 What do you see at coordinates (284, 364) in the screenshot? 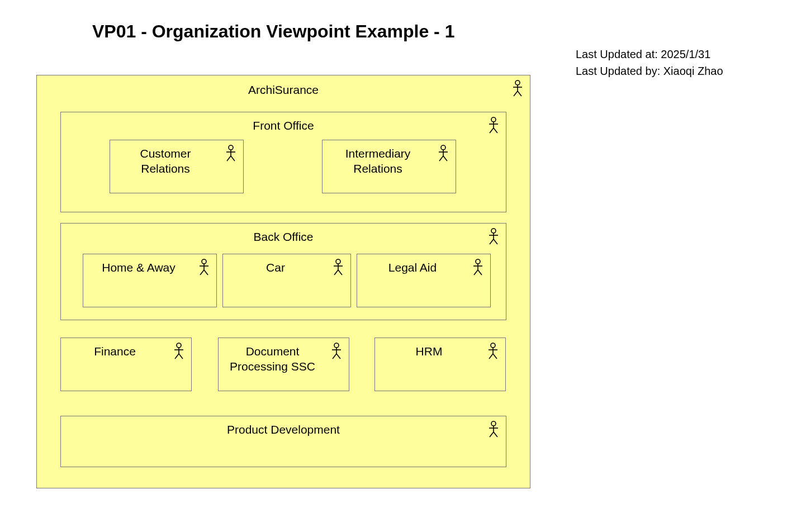
I see `actor-document-processing-ssc: DocumentProcessing SSC` at bounding box center [284, 364].